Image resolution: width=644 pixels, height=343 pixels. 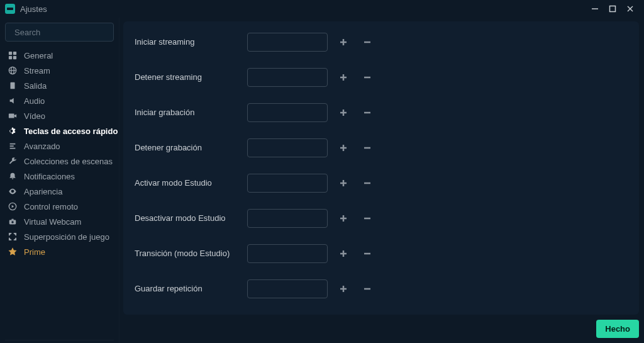 What do you see at coordinates (59, 176) in the screenshot?
I see `sidebar-item-notifications: Notificaciones` at bounding box center [59, 176].